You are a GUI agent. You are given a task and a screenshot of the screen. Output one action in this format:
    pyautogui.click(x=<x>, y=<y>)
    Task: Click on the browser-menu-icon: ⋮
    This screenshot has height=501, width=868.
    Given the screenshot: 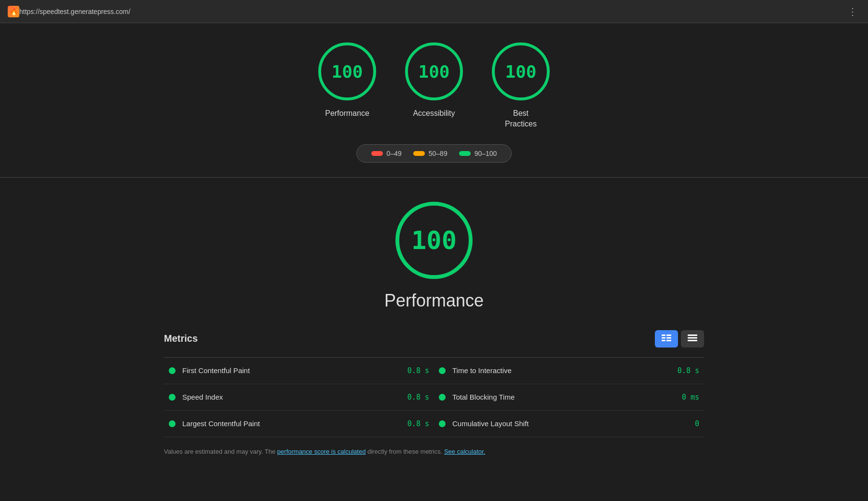 What is the action you would take?
    pyautogui.click(x=853, y=12)
    